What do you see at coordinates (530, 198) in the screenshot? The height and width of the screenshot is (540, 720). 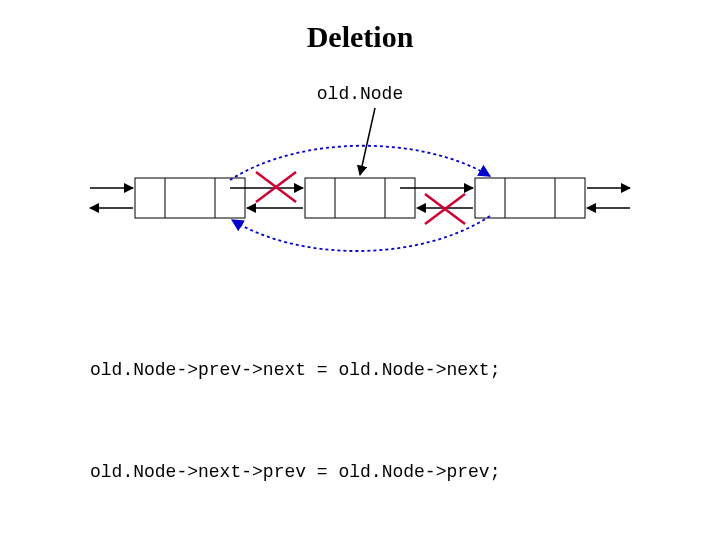 I see `node-c` at bounding box center [530, 198].